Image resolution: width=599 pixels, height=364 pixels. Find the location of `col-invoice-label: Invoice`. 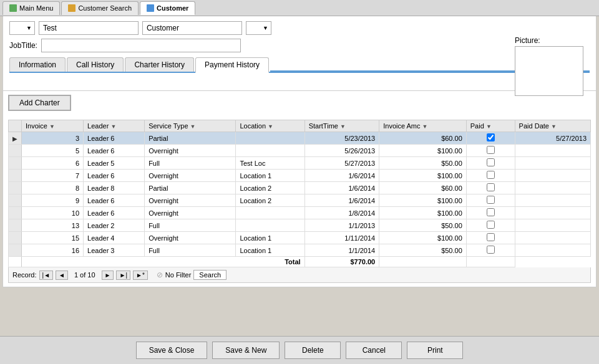

col-invoice-label: Invoice is located at coordinates (36, 126).